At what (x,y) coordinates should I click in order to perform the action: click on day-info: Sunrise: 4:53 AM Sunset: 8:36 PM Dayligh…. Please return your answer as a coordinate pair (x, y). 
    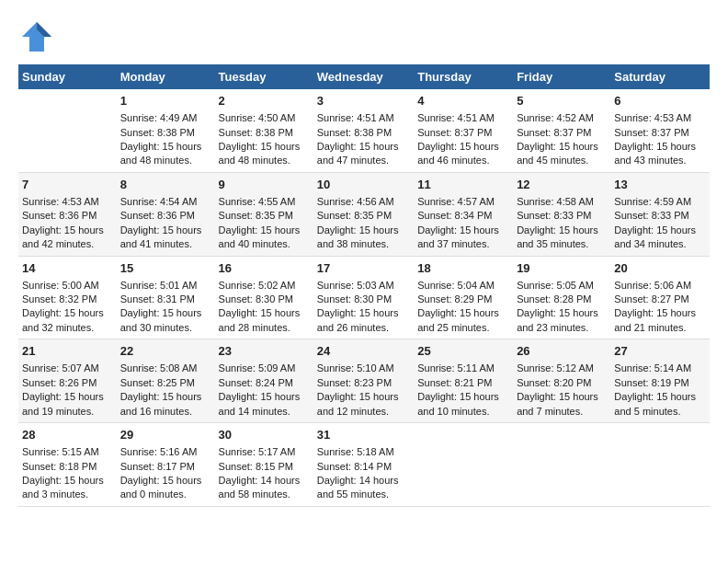
    Looking at the image, I should click on (63, 223).